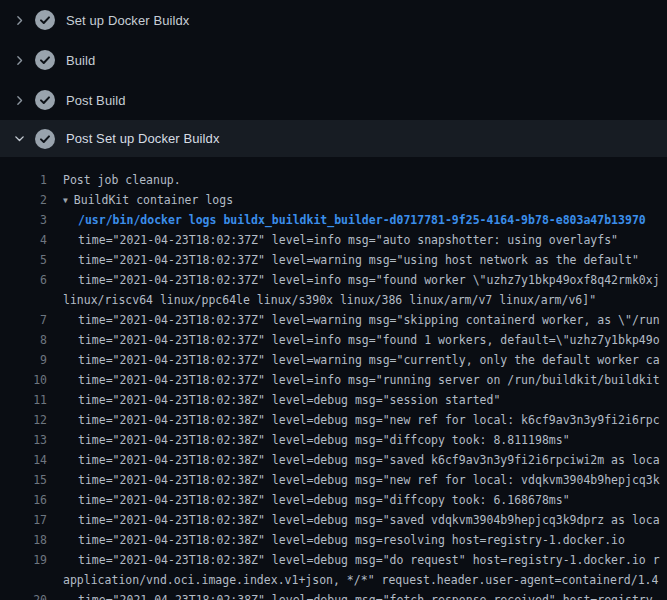  I want to click on log-row: 14 time="2021-04-23T18:02:38Z" level=deb…, so click(334, 460).